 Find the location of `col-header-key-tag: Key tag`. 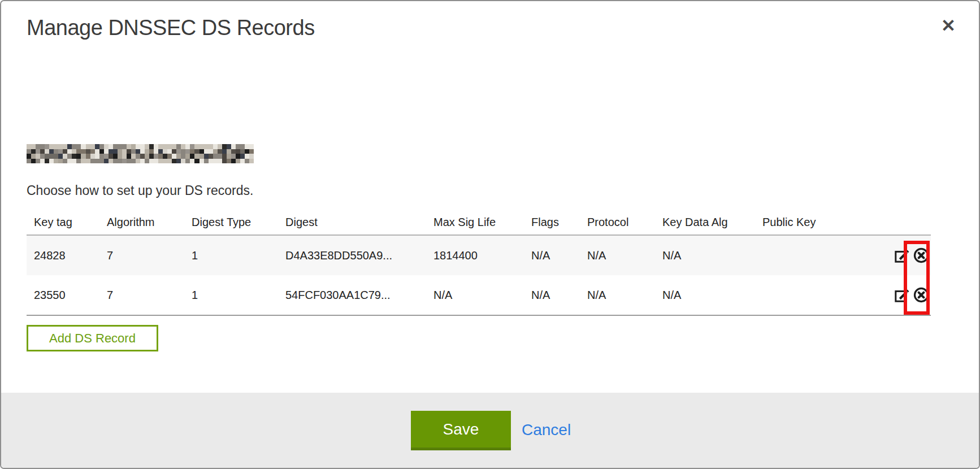

col-header-key-tag: Key tag is located at coordinates (67, 223).